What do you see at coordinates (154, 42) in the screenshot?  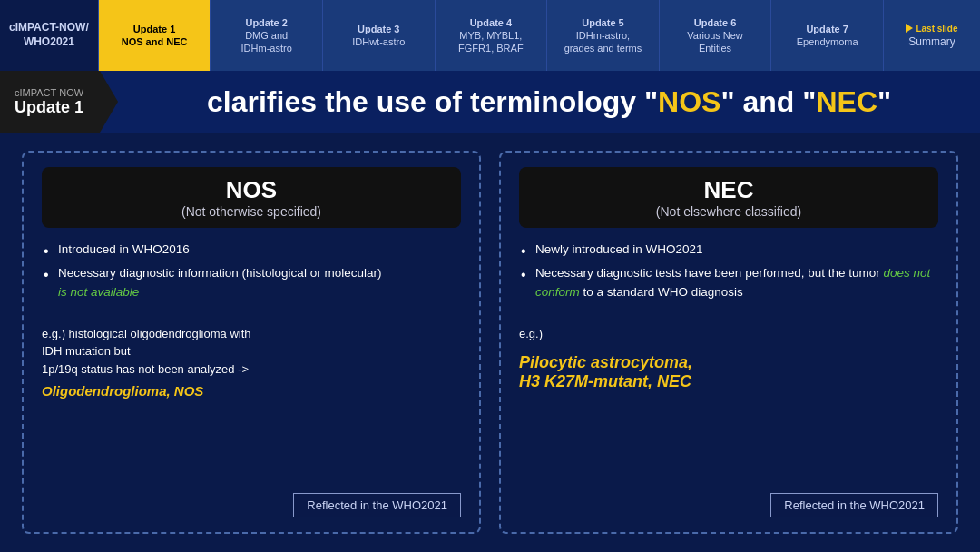 I see `nav-update1-sublabel: NOS and NEC` at bounding box center [154, 42].